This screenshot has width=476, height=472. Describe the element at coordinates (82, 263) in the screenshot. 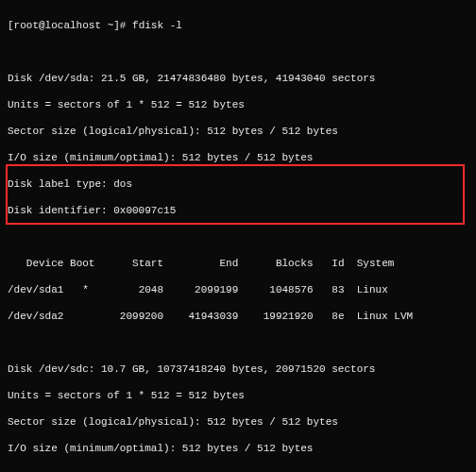

I see `col-boot: Boot` at that location.